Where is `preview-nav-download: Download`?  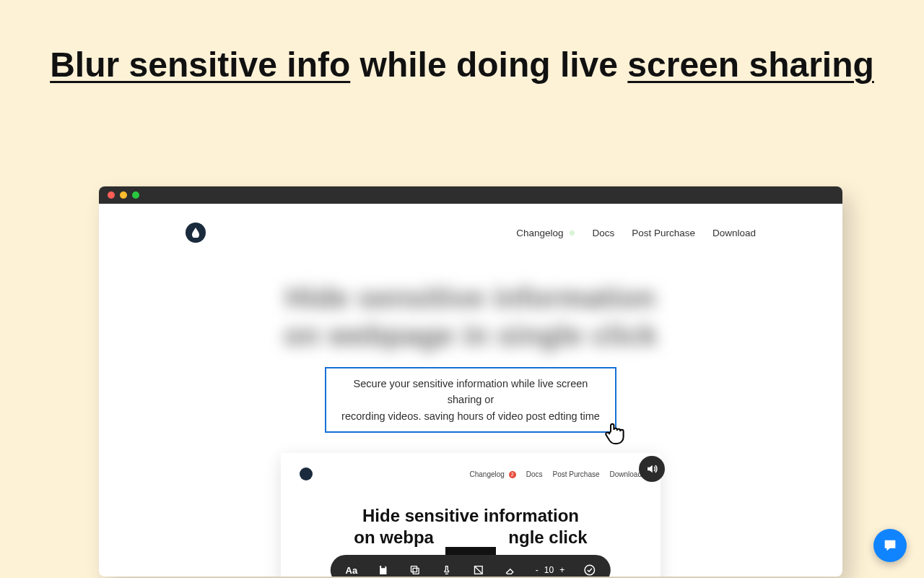
preview-nav-download: Download is located at coordinates (626, 474).